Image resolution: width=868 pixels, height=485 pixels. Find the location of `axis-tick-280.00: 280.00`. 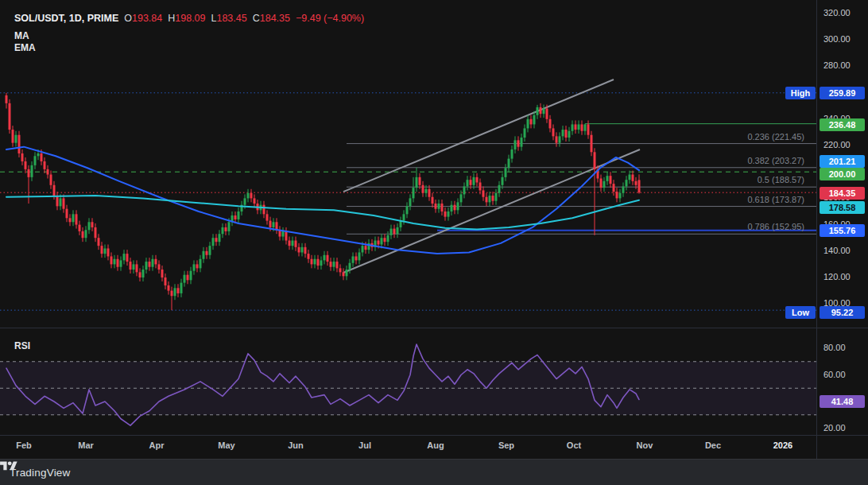

axis-tick-280.00: 280.00 is located at coordinates (845, 65).